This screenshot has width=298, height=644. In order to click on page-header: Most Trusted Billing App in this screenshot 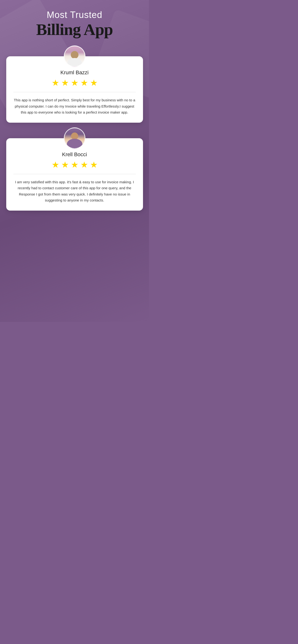, I will do `click(75, 24)`.